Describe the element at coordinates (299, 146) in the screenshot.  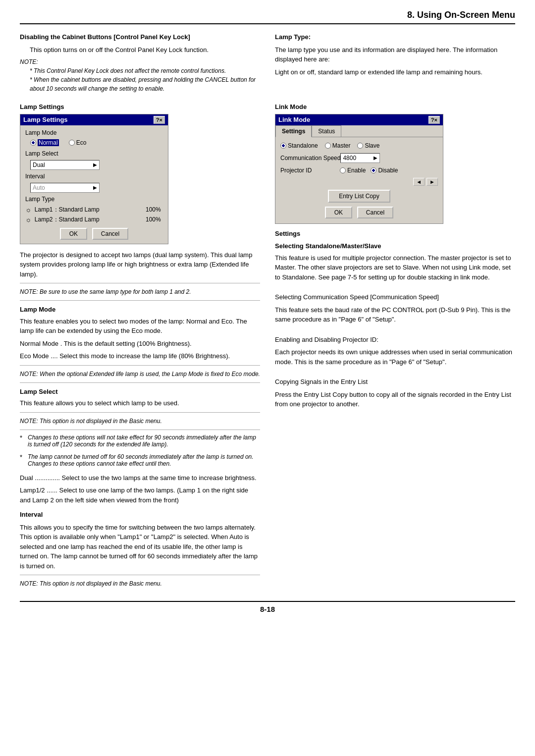
I see `radio-standalone: Standalone` at that location.